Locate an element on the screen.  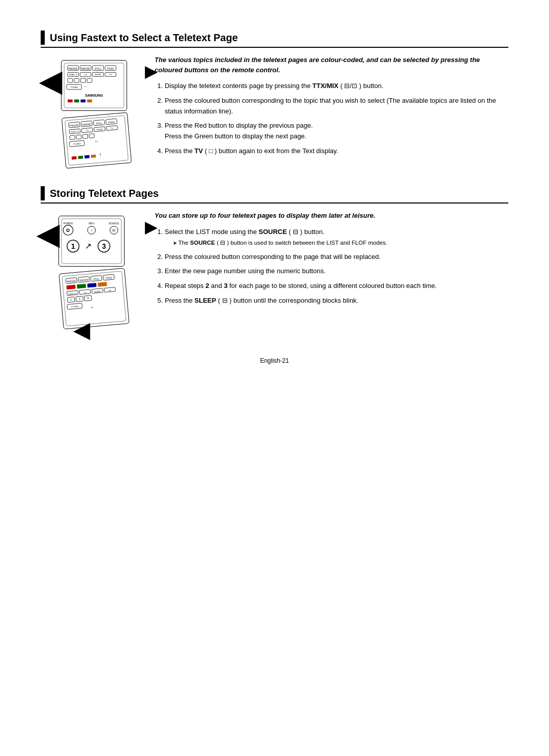
section2-diagram-bottom: PMODE SMODE STILL FSSS DUAL I-II I-II is located at coordinates (94, 299).